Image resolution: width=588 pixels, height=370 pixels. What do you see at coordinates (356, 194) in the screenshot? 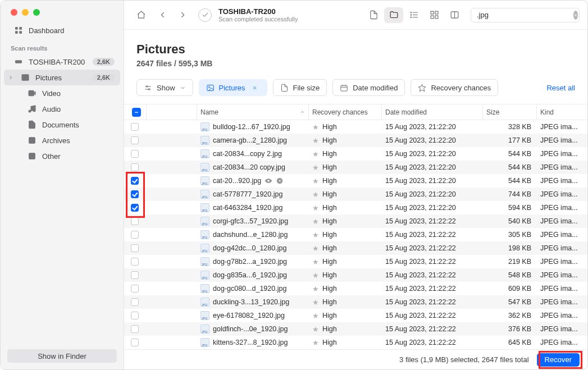
I see `table-row: cat-5778777_1920.jpg★High15 Aug 2023, 21…` at bounding box center [356, 194].